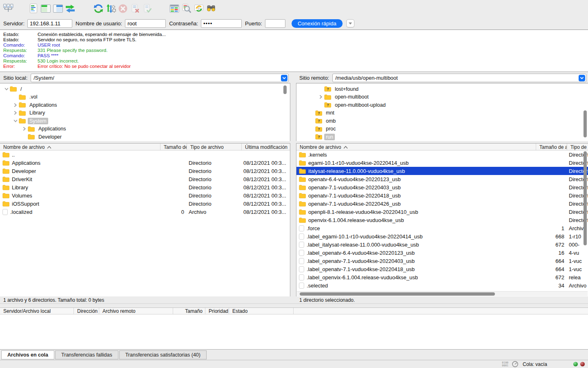  I want to click on tree-item-library: Library, so click(145, 113).